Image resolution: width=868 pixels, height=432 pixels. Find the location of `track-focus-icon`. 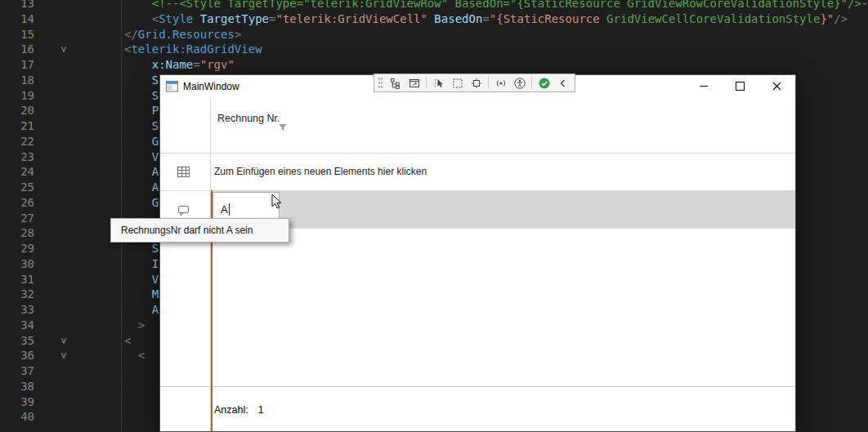

track-focus-icon is located at coordinates (477, 83).